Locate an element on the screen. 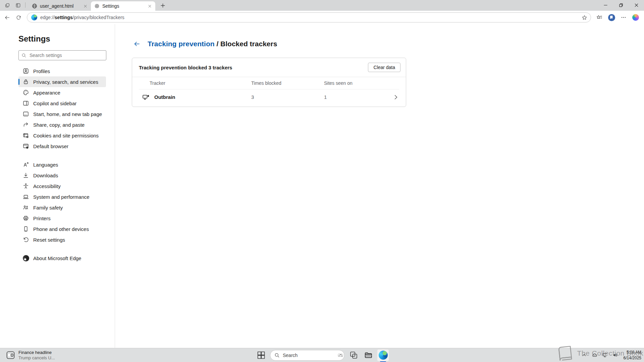 This screenshot has width=644, height=362. sidebar-item-system-and-performance: System and performance is located at coordinates (62, 197).